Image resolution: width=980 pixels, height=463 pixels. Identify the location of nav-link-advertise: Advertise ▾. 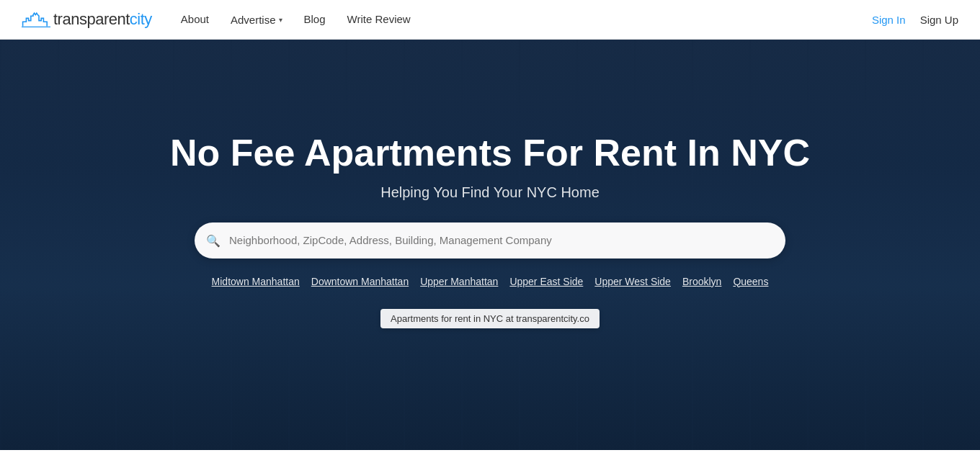
(257, 20).